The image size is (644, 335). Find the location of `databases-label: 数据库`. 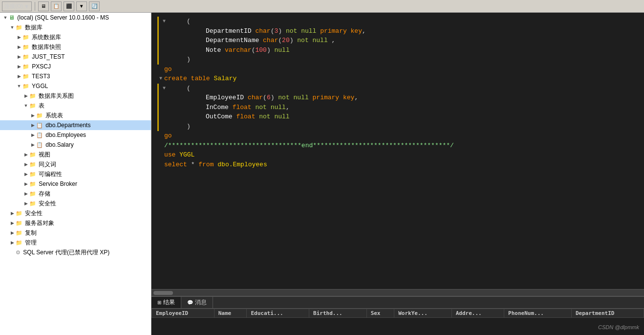

databases-label: 数据库 is located at coordinates (33, 27).